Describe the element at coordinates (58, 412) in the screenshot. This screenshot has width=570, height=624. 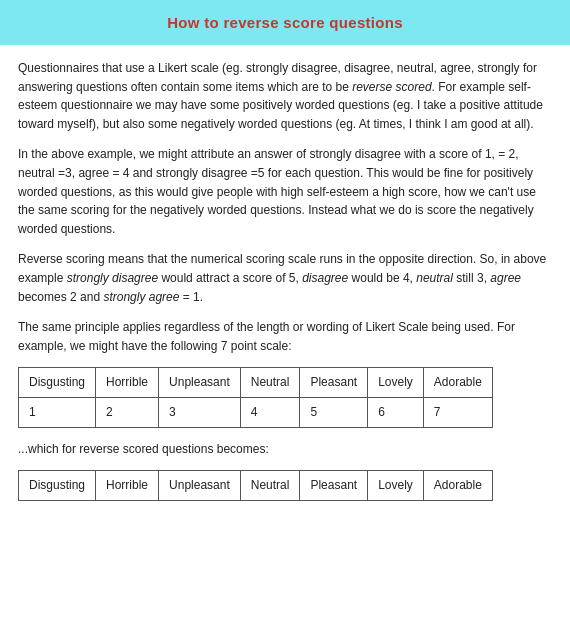
I see `val-1: 1` at that location.